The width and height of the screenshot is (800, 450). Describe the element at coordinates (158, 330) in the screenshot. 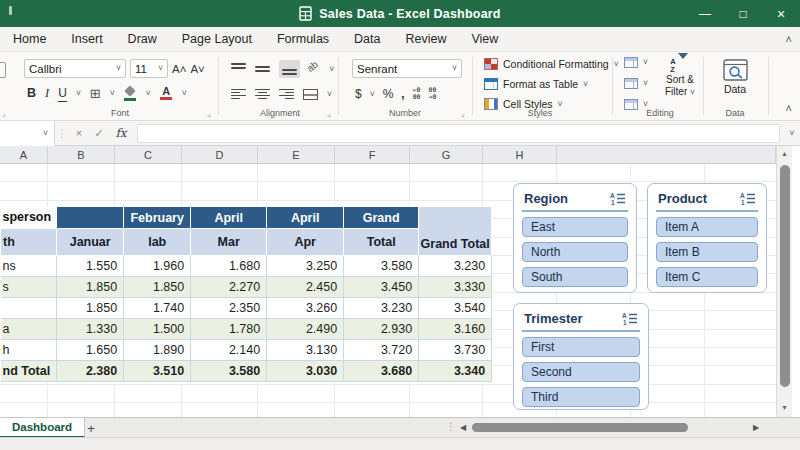

I see `value-cell: 1.500` at that location.